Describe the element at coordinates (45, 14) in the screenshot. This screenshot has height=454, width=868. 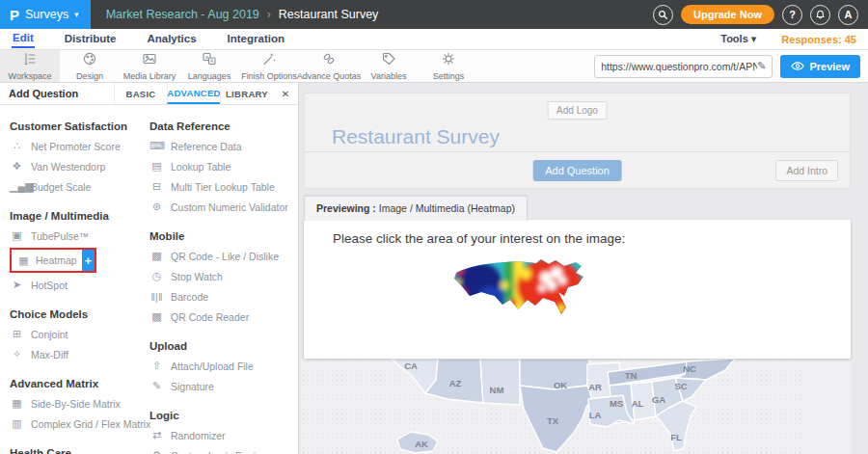
I see `surveys-menu-button: P Surveys ▾` at that location.